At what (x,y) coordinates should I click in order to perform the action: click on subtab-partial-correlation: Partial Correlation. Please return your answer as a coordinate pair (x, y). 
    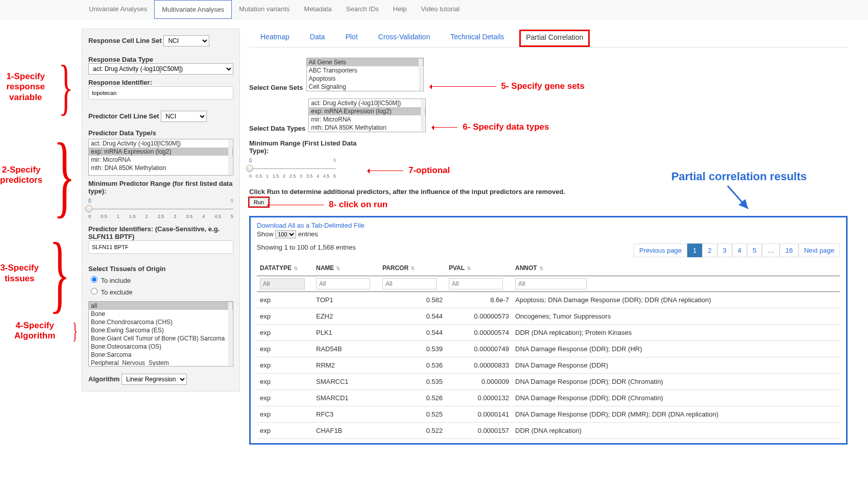
    Looking at the image, I should click on (554, 38).